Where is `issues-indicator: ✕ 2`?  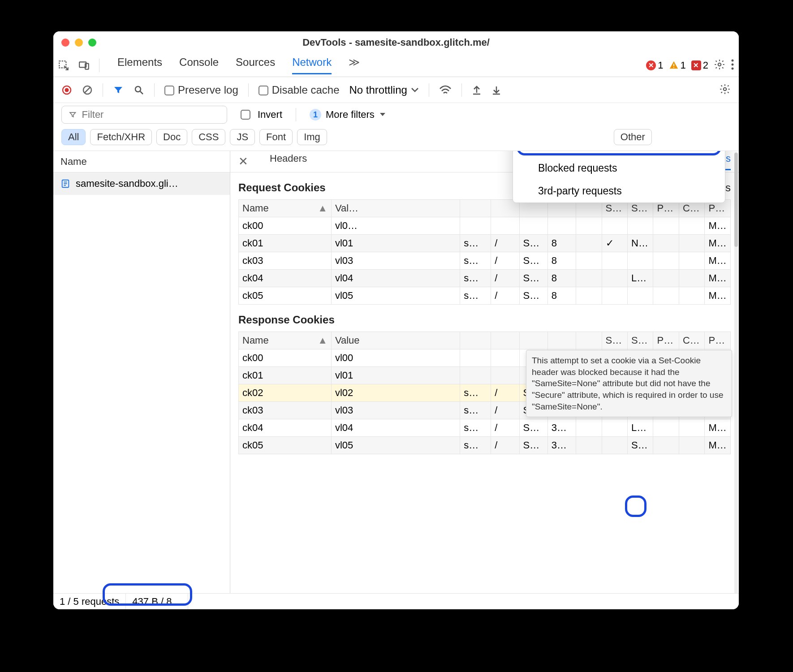 issues-indicator: ✕ 2 is located at coordinates (700, 65).